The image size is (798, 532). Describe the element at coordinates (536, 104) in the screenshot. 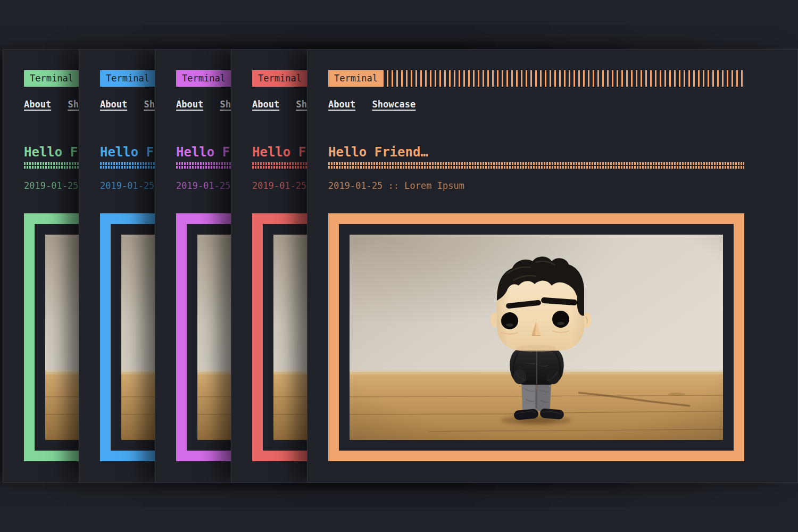

I see `site-menu: About Showcase` at that location.